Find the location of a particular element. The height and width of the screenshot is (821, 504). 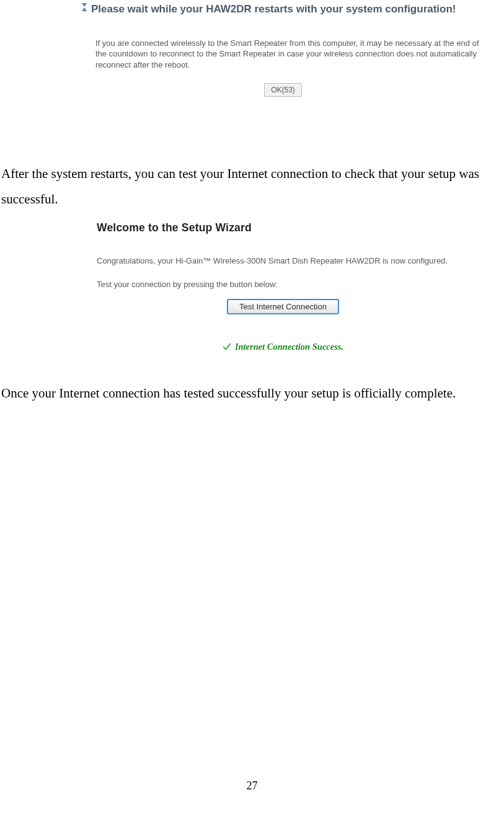

success-line: Internet Connection Success. is located at coordinates (283, 347).